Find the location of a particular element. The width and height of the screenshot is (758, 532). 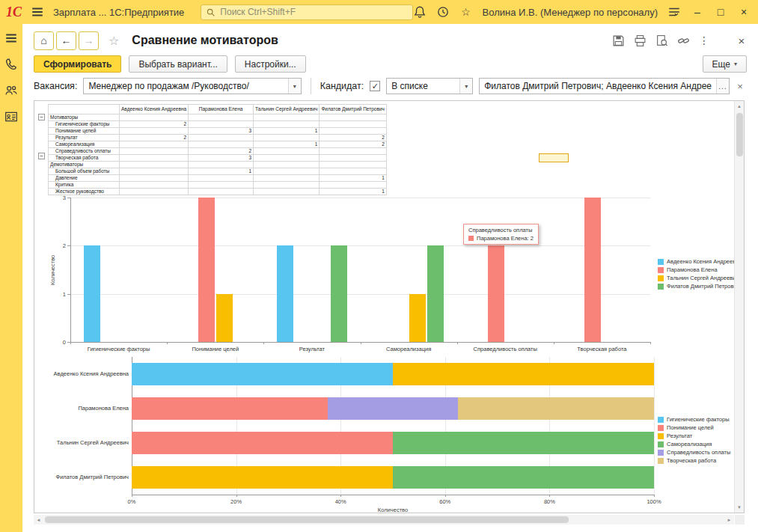

legend-label: Творческая работа is located at coordinates (691, 461).